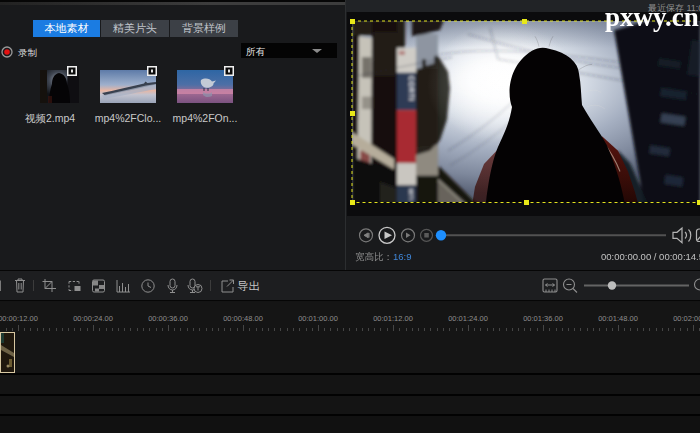 The width and height of the screenshot is (700, 433). I want to click on svg-text: 00:01:24.00, so click(468, 318).